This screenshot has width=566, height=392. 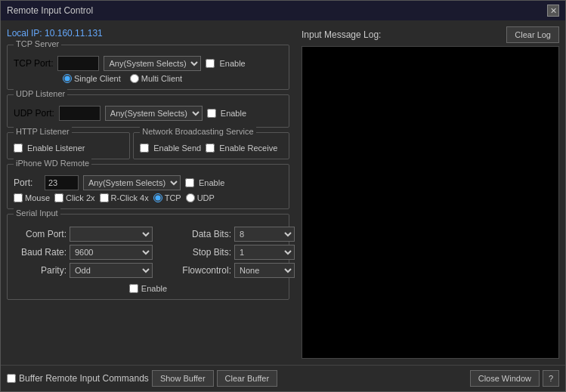 What do you see at coordinates (264, 252) in the screenshot?
I see `stop-bits-select: 12` at bounding box center [264, 252].